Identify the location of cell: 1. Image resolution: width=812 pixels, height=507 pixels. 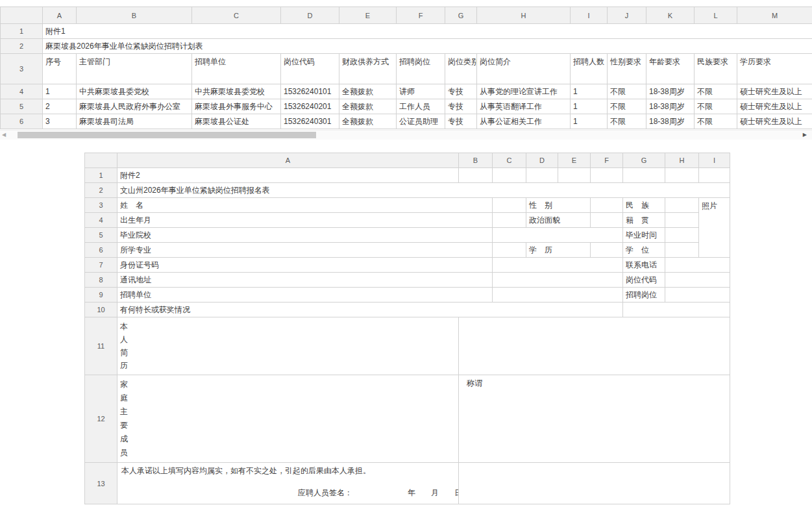
(589, 106).